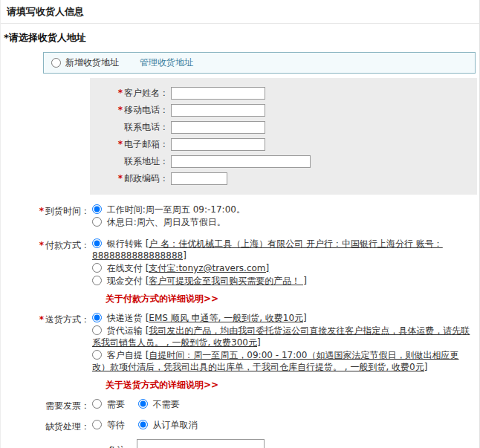 This screenshot has height=448, width=480. I want to click on invoice-no-need-radio, so click(143, 404).